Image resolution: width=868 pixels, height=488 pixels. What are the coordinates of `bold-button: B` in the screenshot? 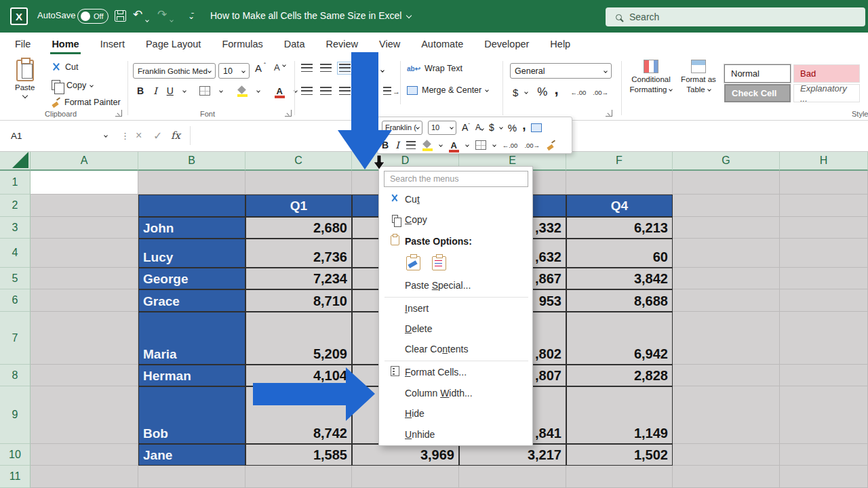 It's located at (140, 91).